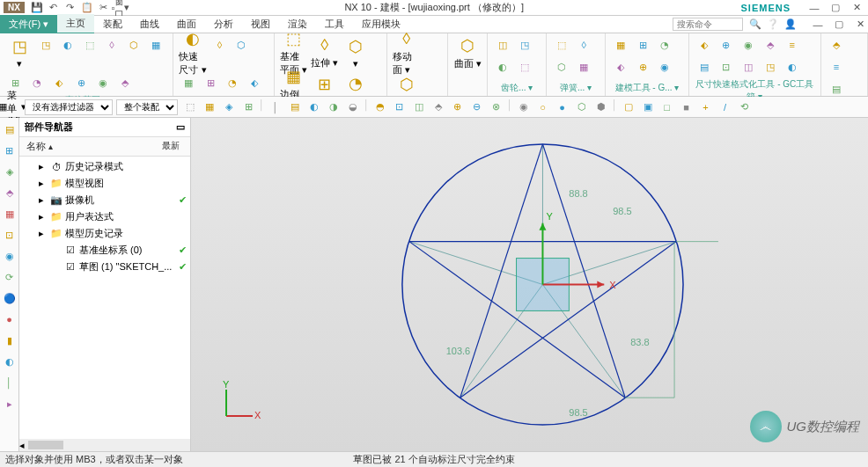 The image size is (868, 467). I want to click on filter-btn-25: +, so click(706, 107).